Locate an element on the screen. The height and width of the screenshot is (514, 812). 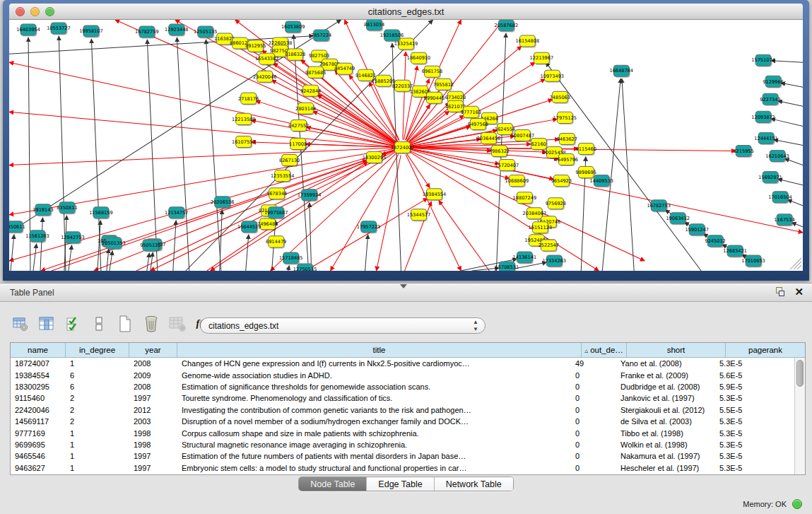
column-header-in_degree: in_degree is located at coordinates (98, 350).